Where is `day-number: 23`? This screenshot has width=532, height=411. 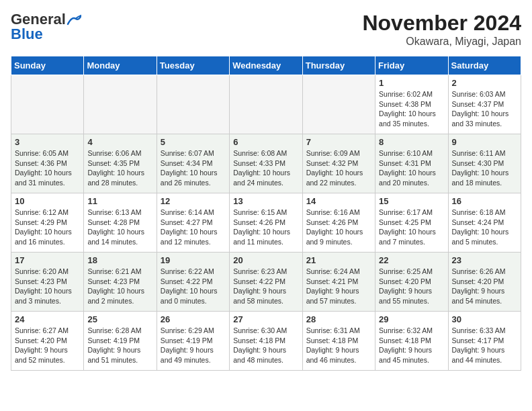
day-number: 23 is located at coordinates (485, 261).